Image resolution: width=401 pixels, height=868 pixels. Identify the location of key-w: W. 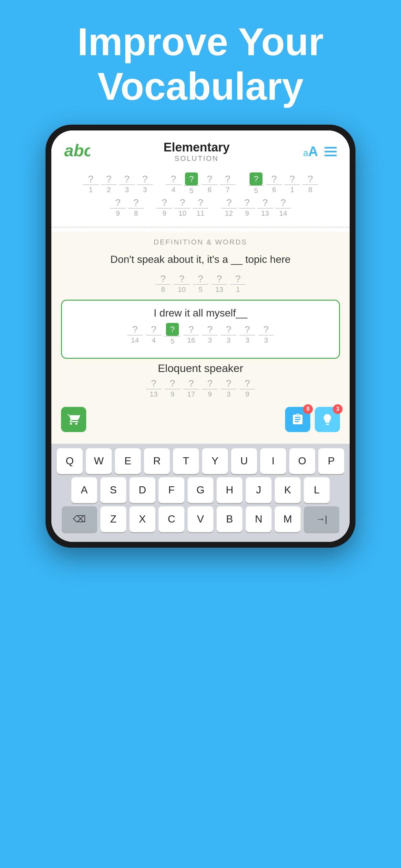
(99, 461).